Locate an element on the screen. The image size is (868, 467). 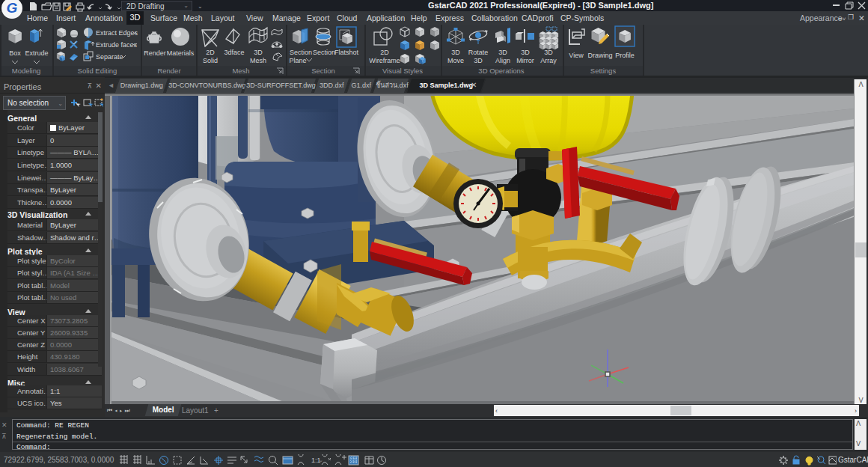
svg-text: Profile is located at coordinates (625, 55).